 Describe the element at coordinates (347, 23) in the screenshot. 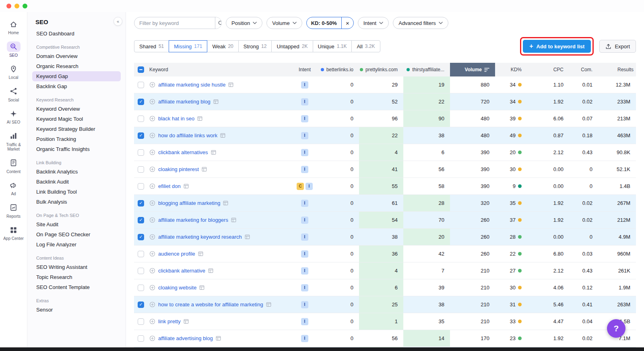

I see `kd-filter-clear-button: ×` at that location.